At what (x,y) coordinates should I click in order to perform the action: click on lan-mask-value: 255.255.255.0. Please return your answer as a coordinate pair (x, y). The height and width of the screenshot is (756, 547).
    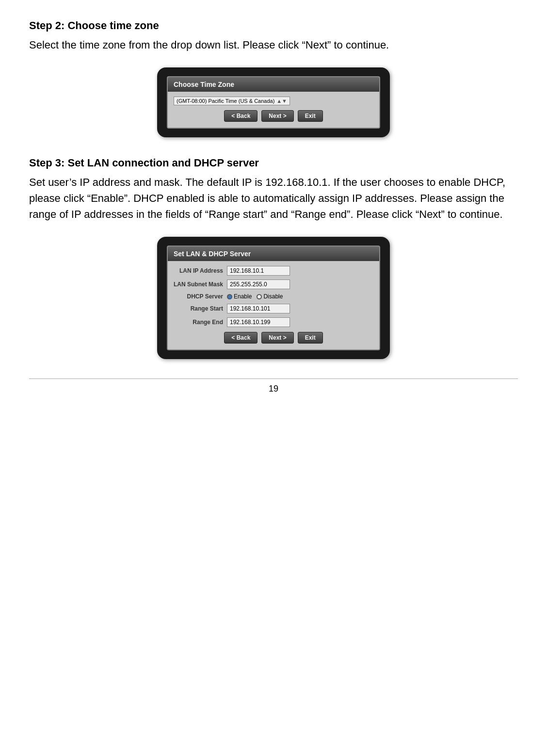
    Looking at the image, I should click on (248, 284).